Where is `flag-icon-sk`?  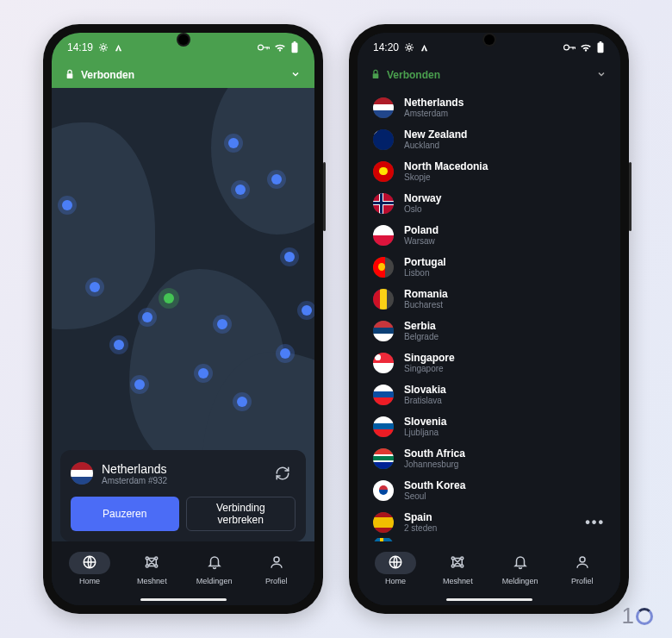 flag-icon-sk is located at coordinates (383, 395).